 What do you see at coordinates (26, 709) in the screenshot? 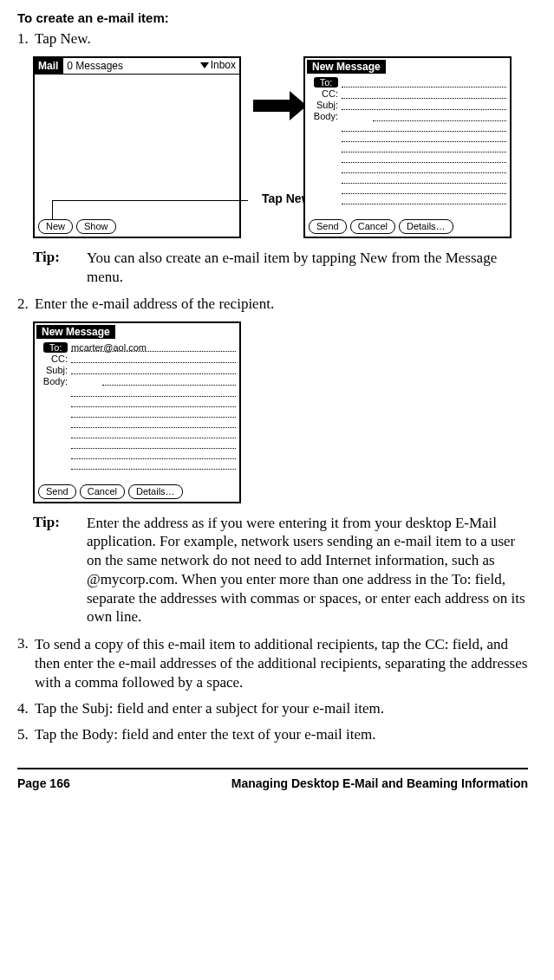
I see `step-4-number: 4.` at bounding box center [26, 709].